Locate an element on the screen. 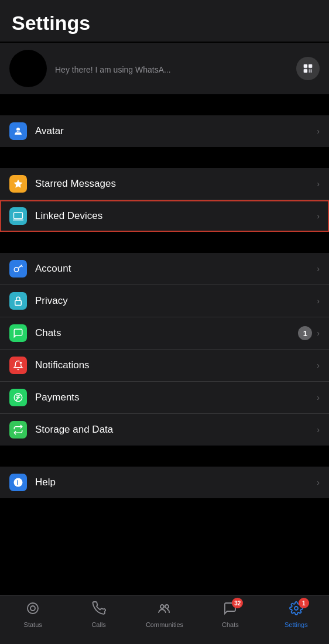 This screenshot has width=329, height=644. page-title: Settings is located at coordinates (51, 23).